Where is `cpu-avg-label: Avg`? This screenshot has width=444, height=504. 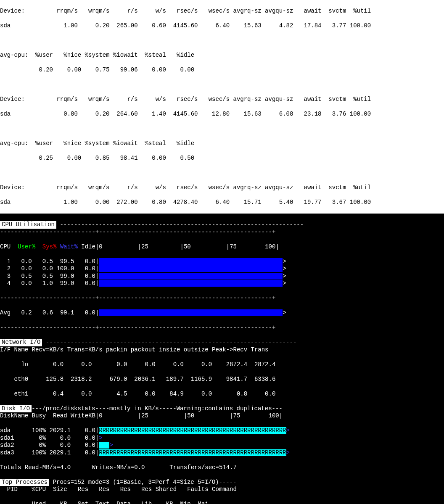 cpu-avg-label: Avg is located at coordinates (5, 313).